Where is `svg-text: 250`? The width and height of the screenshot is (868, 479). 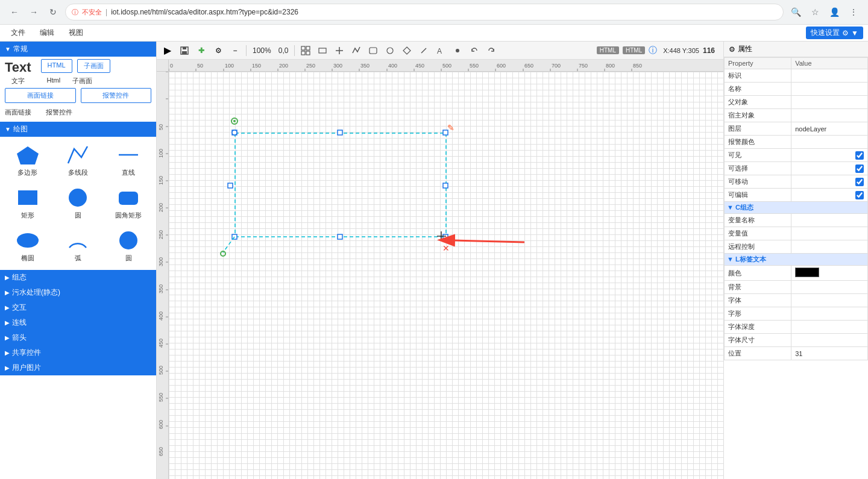 svg-text: 250 is located at coordinates (311, 66).